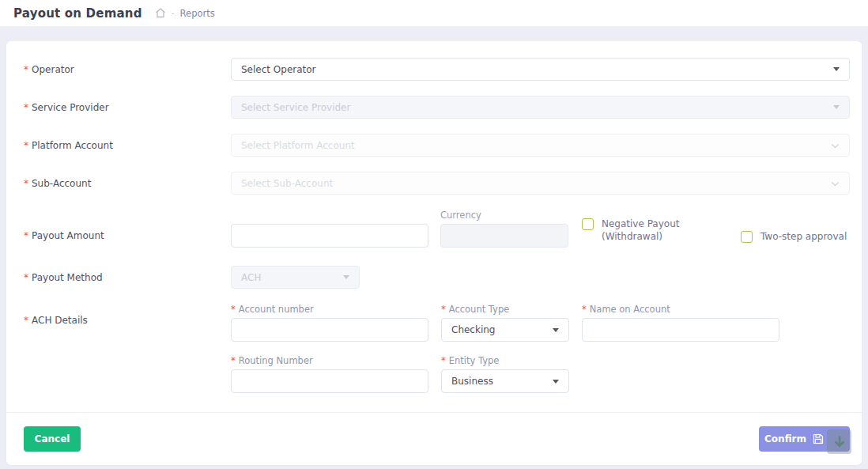  I want to click on account-type-field: *Account Type Checking, so click(505, 323).